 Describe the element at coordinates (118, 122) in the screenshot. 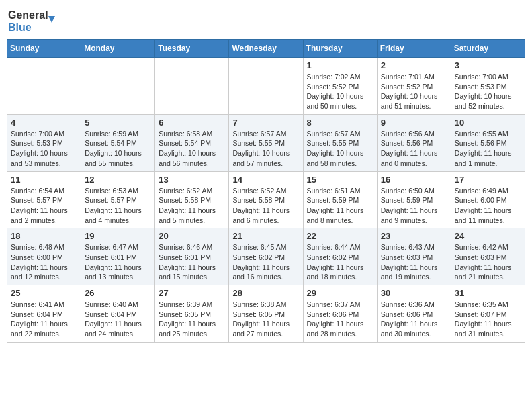

I see `day-number: 5` at that location.